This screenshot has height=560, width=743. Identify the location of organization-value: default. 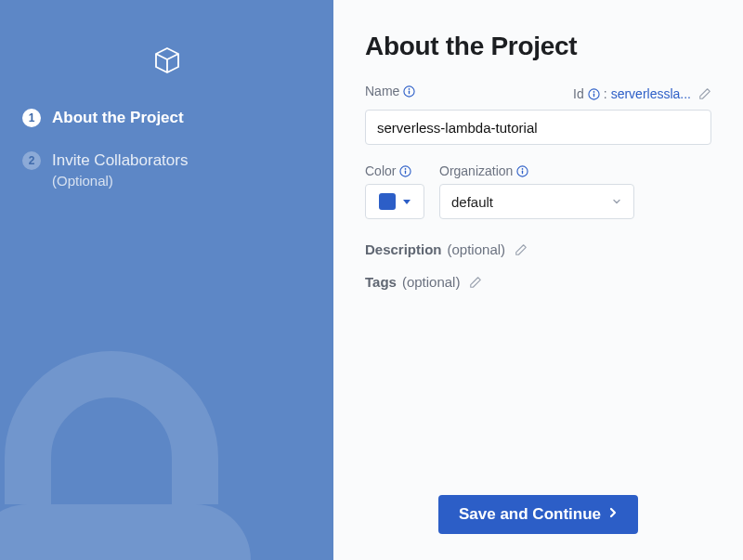
(472, 202).